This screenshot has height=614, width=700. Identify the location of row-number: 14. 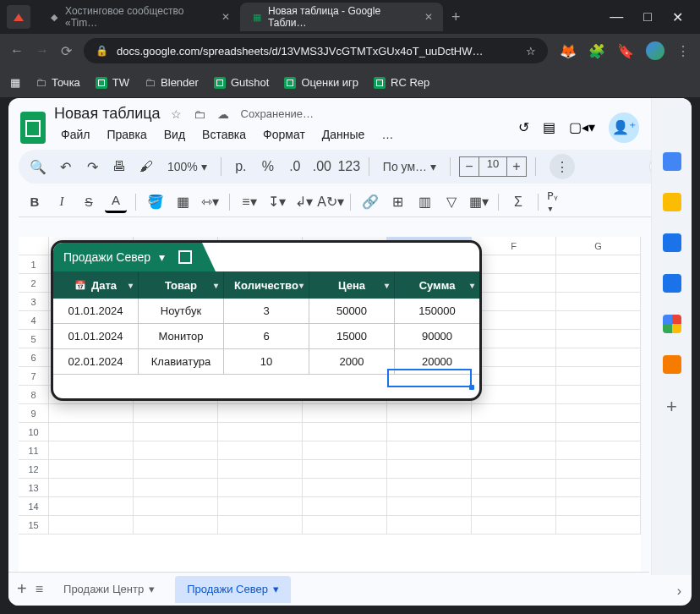
(34, 507).